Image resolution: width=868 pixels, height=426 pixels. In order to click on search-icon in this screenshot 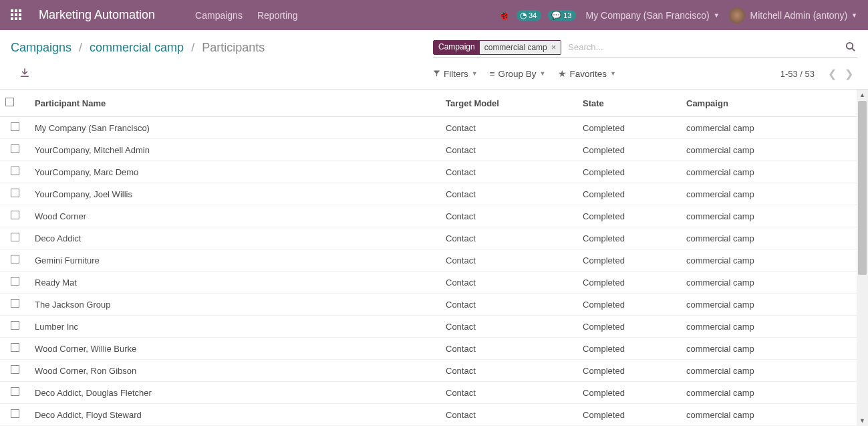, I will do `click(850, 47)`.